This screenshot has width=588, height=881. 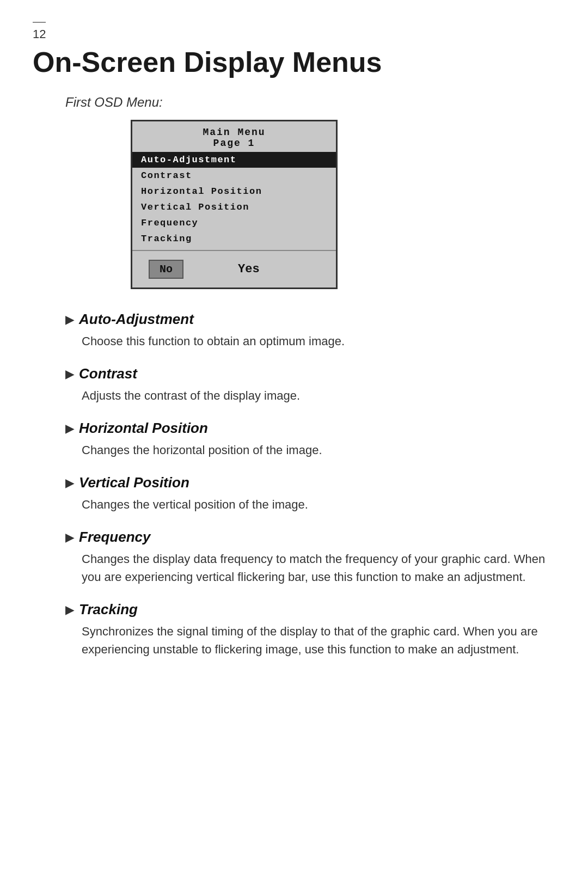 What do you see at coordinates (310, 610) in the screenshot?
I see `section-heading-5: ▶Tracking` at bounding box center [310, 610].